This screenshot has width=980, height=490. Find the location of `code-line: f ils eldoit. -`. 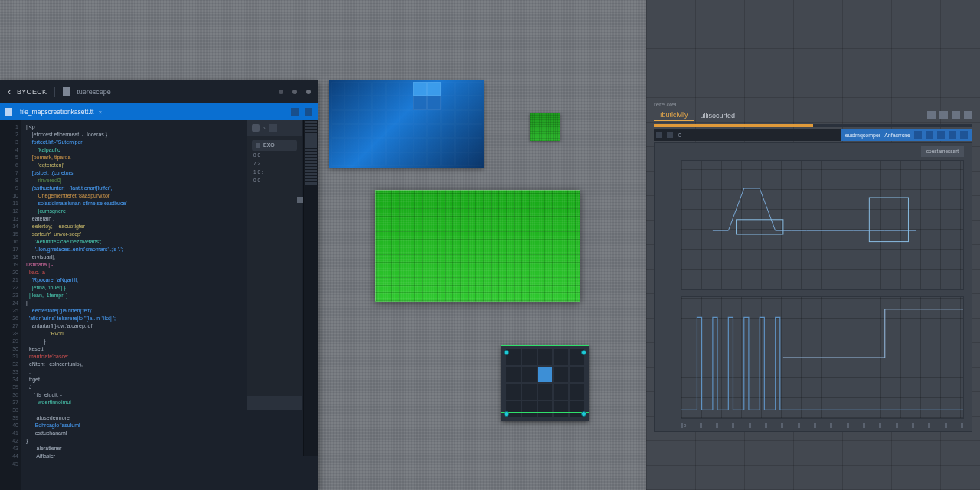

code-line: f ils eldoit. - is located at coordinates (133, 395).